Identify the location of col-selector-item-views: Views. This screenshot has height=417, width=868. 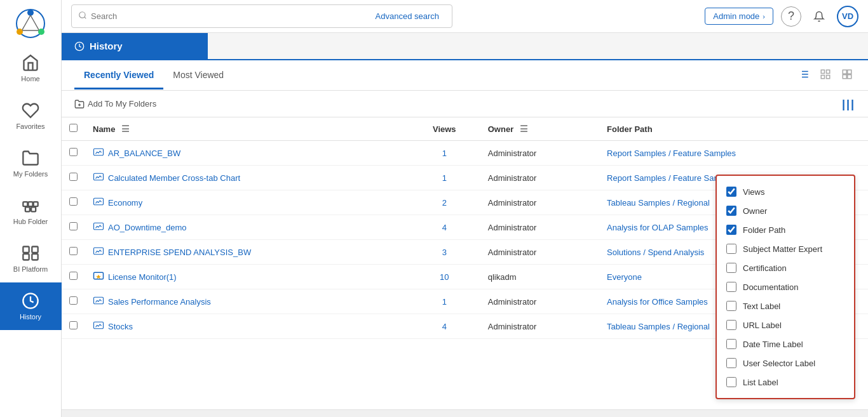
(785, 192).